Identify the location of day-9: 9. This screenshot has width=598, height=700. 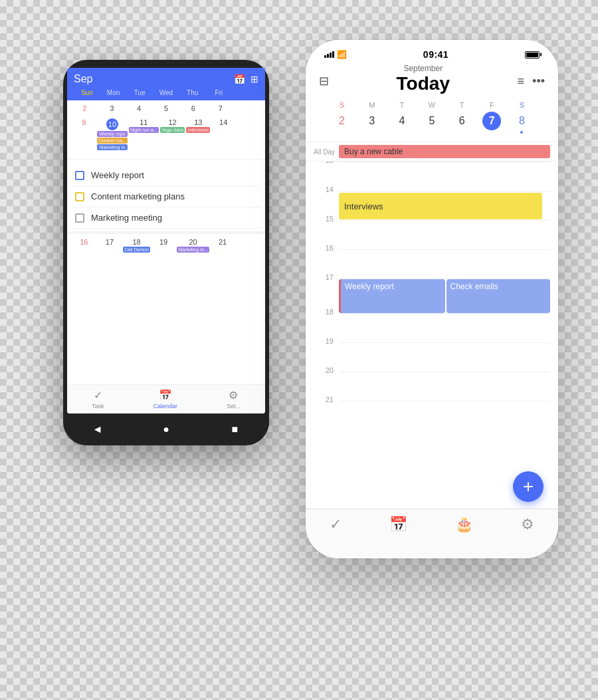
(84, 134).